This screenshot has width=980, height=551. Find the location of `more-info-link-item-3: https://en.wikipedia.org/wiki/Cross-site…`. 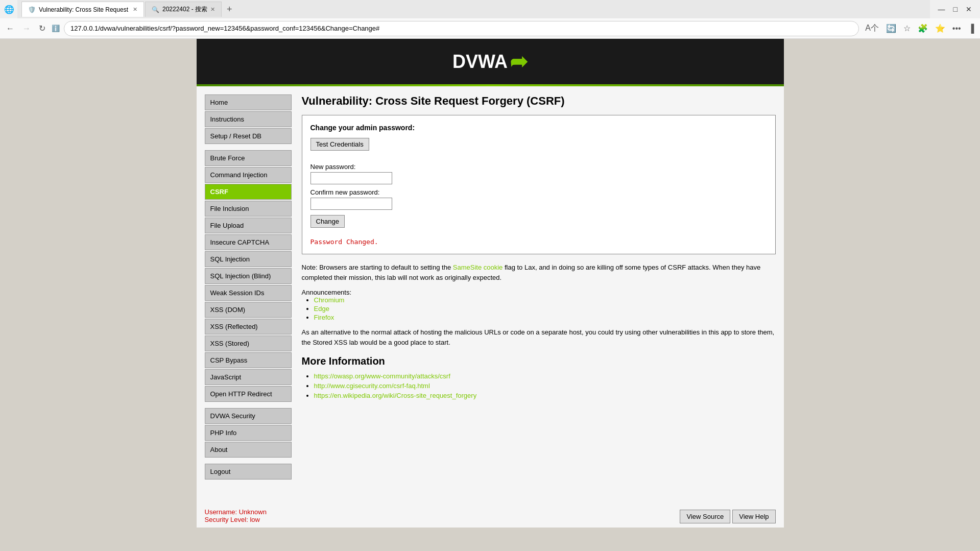

more-info-link-item-3: https://en.wikipedia.org/wiki/Cross-site… is located at coordinates (545, 395).